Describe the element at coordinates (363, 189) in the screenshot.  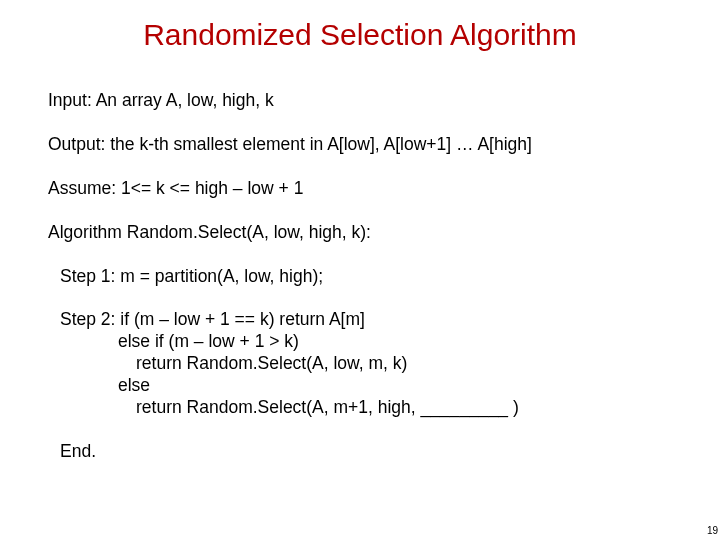
I see `assume-line: Assume: 1<= k <= high – low + 1` at that location.